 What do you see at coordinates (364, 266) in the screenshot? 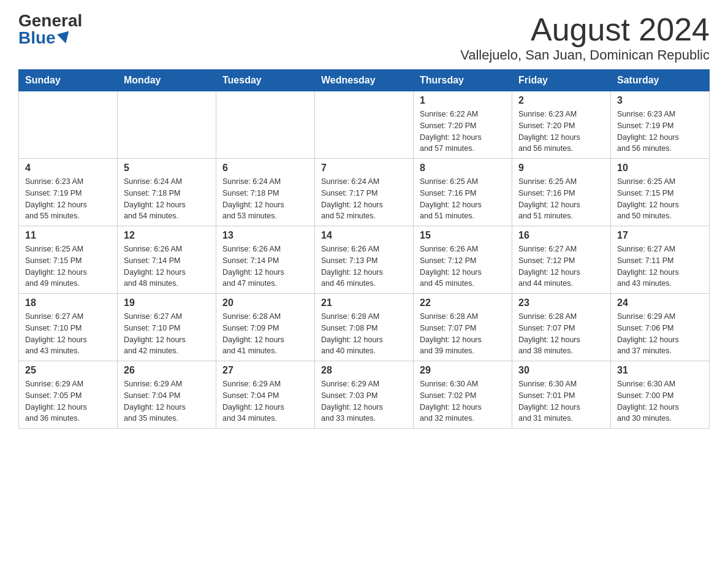
I see `day-info: Sunrise: 6:26 AM Sunset: 7:13 PM Dayligh…` at bounding box center [364, 266].